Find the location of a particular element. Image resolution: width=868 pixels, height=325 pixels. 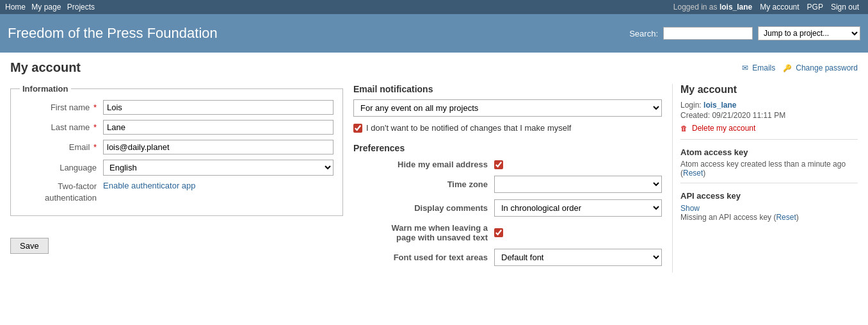

email-notifications-section: Email notifications For any event on all… is located at coordinates (508, 108).